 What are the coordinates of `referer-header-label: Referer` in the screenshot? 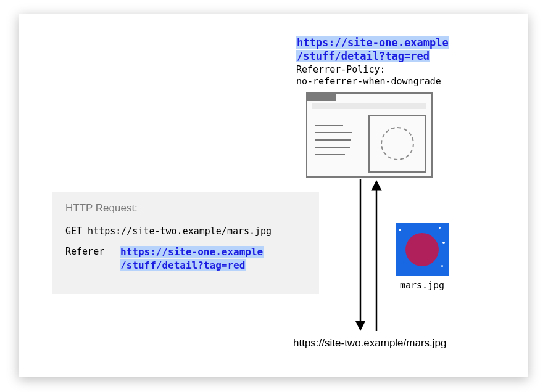 It's located at (91, 251).